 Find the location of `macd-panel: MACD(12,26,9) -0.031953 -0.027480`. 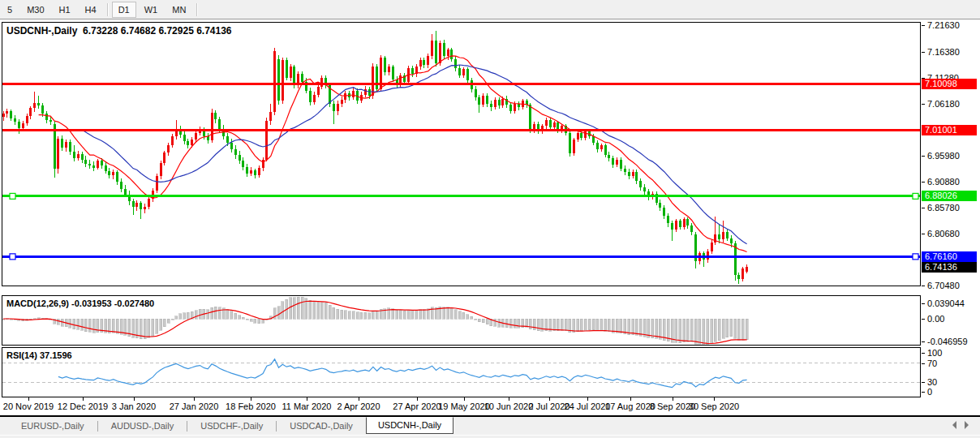

macd-panel: MACD(12,26,9) -0.031953 -0.027480 is located at coordinates (461, 320).